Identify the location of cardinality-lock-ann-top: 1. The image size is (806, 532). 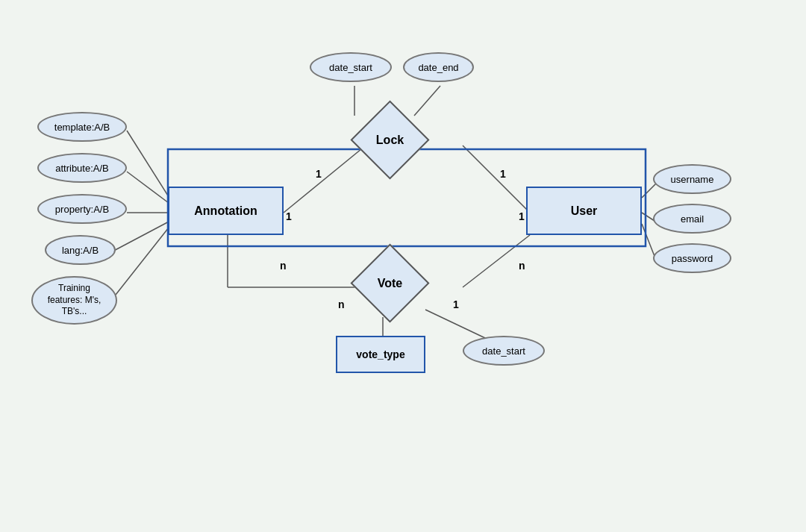
(319, 174).